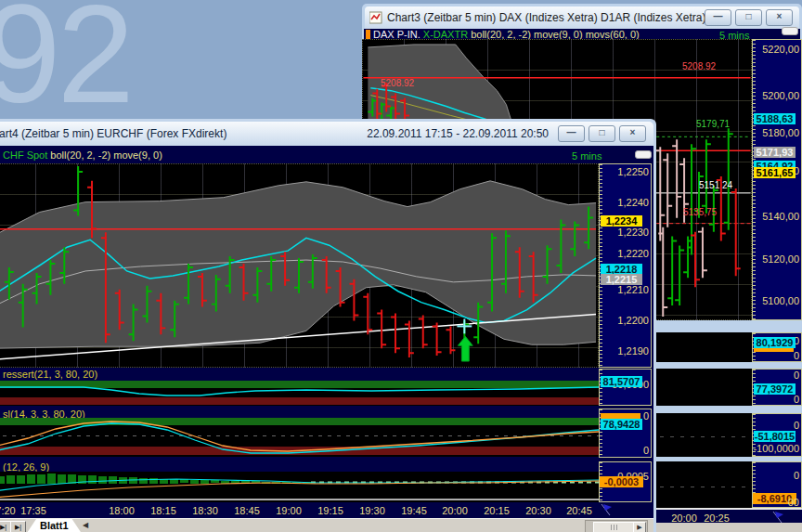 The image size is (802, 532). Describe the element at coordinates (19, 526) in the screenshot. I see `sheet-nav-next-icon: ▶|` at that location.